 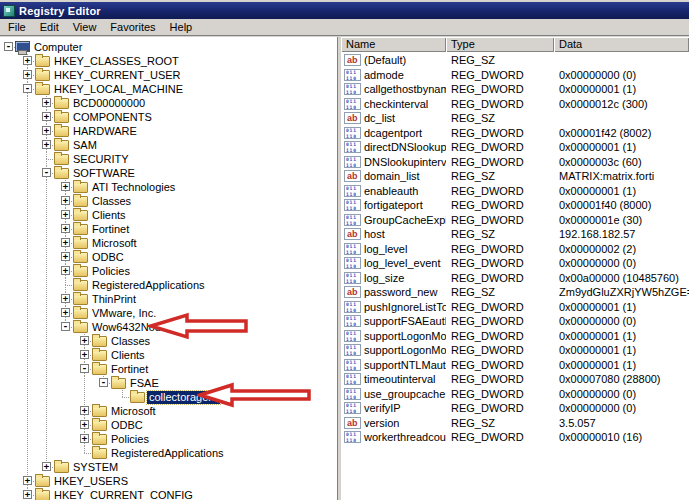 What do you see at coordinates (515, 250) in the screenshot?
I see `value-row: log_level REG_DWORD 0x00000002 (2)` at bounding box center [515, 250].